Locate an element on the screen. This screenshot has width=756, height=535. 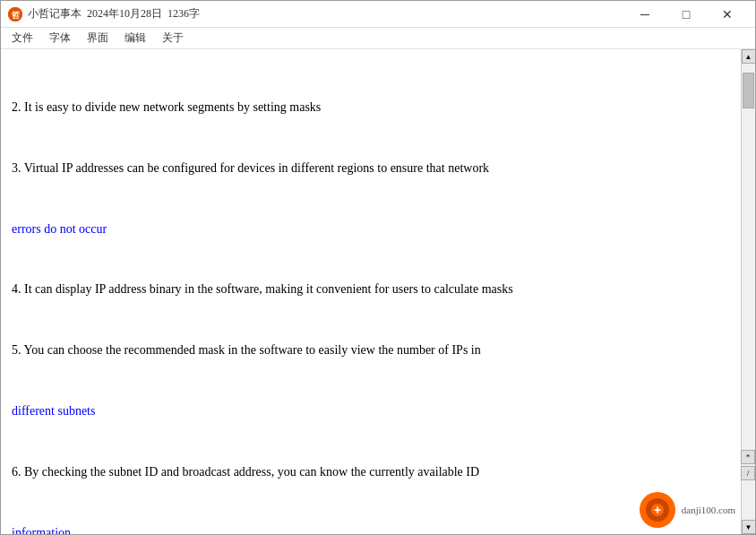
menu-font: 字体 is located at coordinates (60, 38).